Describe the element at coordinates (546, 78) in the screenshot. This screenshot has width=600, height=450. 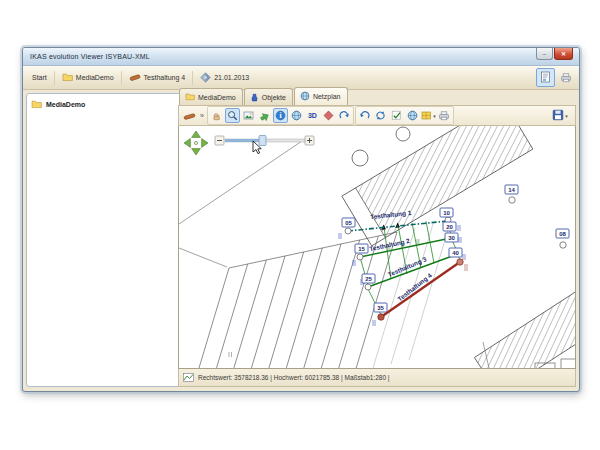
I see `report-icon` at that location.